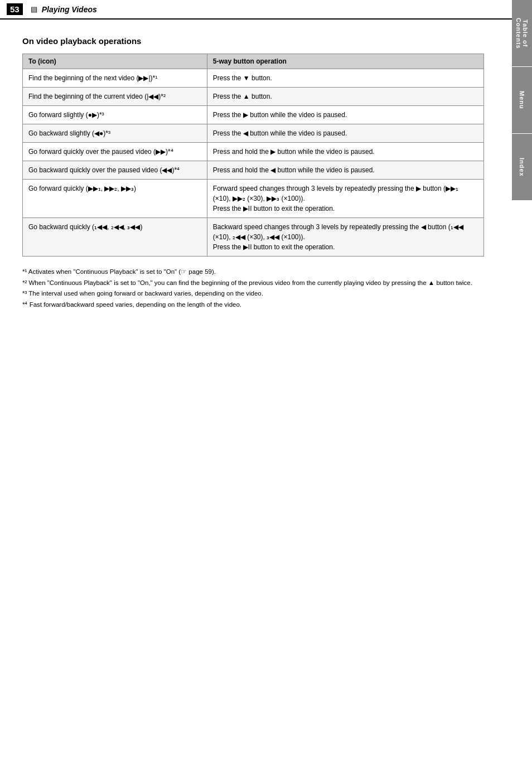 The width and height of the screenshot is (532, 764). Describe the element at coordinates (522, 100) in the screenshot. I see `tab-menu: Menu` at that location.